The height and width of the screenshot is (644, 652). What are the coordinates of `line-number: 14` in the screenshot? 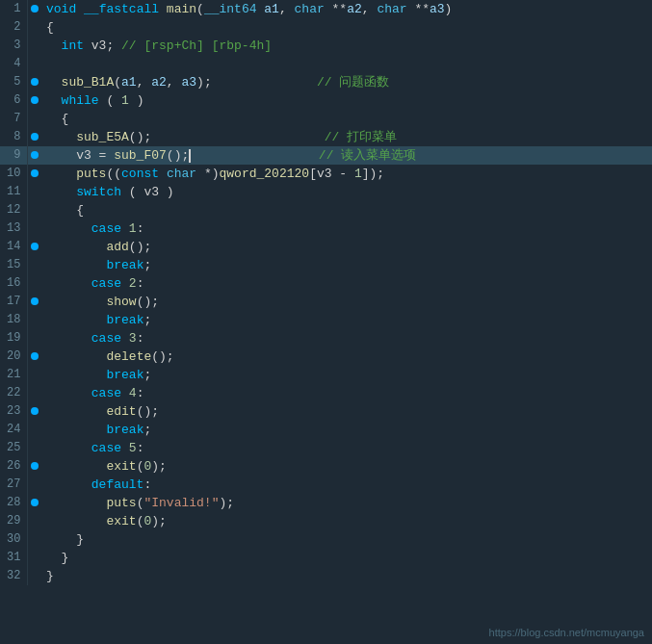 It's located at (13, 246).